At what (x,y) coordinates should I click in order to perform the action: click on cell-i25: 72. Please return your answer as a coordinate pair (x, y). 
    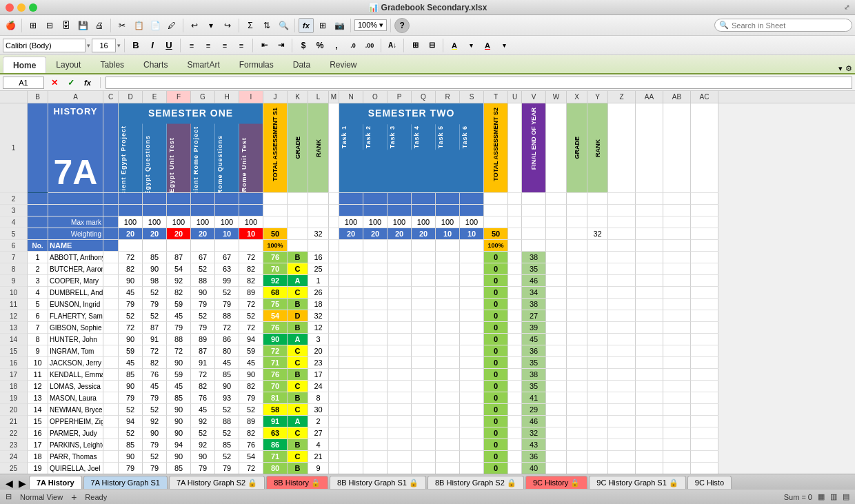
    Looking at the image, I should click on (251, 468).